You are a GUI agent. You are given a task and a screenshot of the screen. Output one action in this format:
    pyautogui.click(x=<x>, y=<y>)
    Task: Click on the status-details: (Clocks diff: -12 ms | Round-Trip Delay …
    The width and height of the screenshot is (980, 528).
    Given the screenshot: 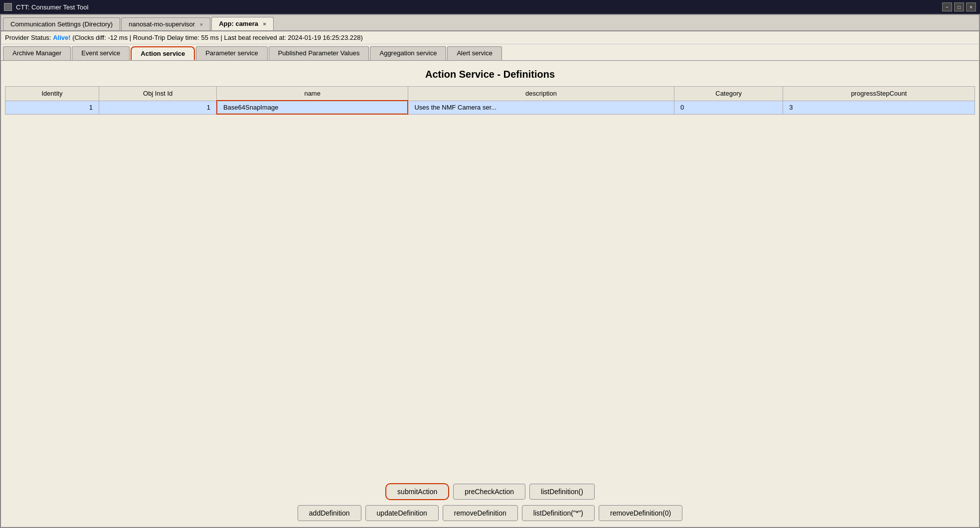 What is the action you would take?
    pyautogui.click(x=217, y=38)
    